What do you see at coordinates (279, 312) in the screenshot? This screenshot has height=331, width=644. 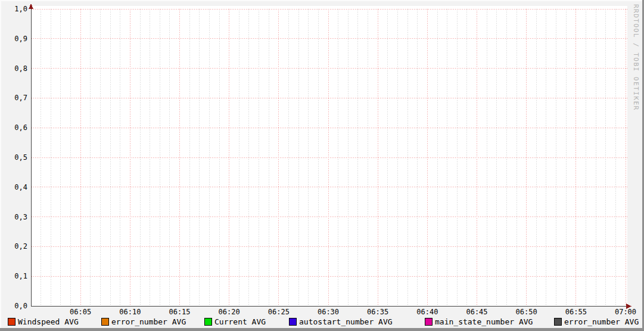 I see `x-tick-label: 06:25` at bounding box center [279, 312].